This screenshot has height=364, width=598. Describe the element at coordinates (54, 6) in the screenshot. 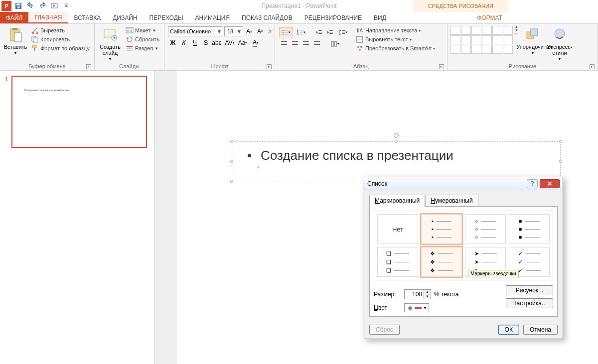

I see `start-from-beginning-icon` at that location.